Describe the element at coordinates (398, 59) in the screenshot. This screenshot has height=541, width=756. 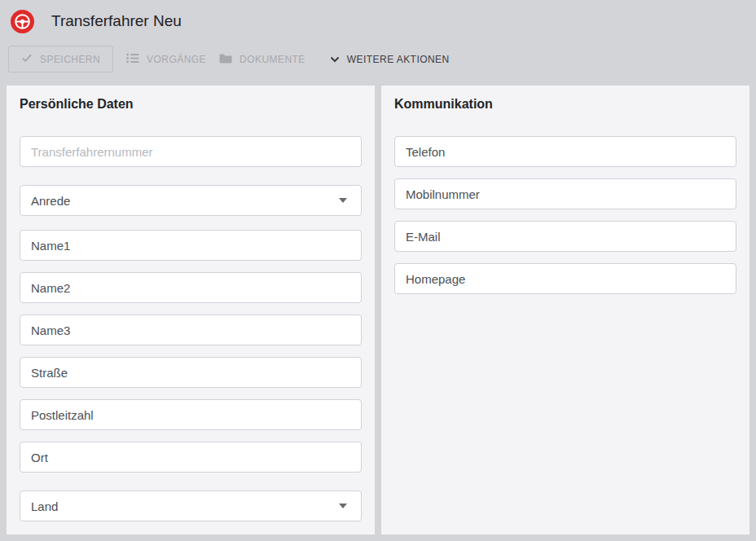
I see `weitere-aktionen-button-label: WEITERE AKTIONEN` at that location.